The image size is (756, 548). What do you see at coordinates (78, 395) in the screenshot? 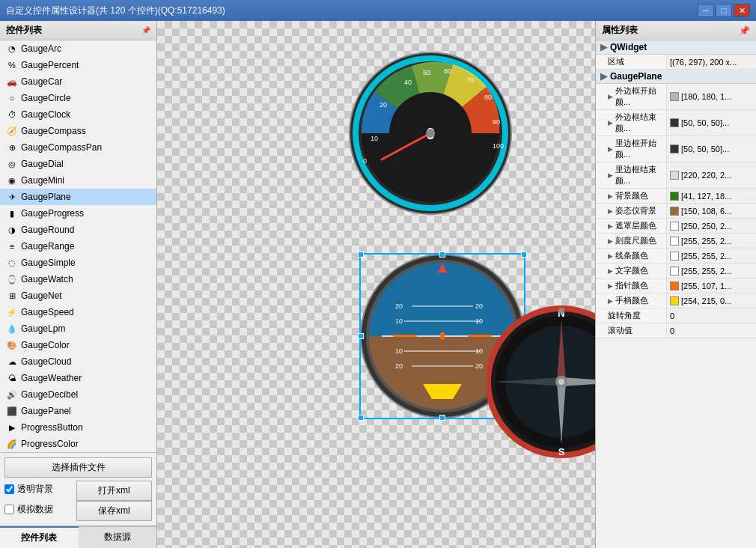
I see `component-item-gaugedecibel: 🔊GaugeDecibel` at bounding box center [78, 395].